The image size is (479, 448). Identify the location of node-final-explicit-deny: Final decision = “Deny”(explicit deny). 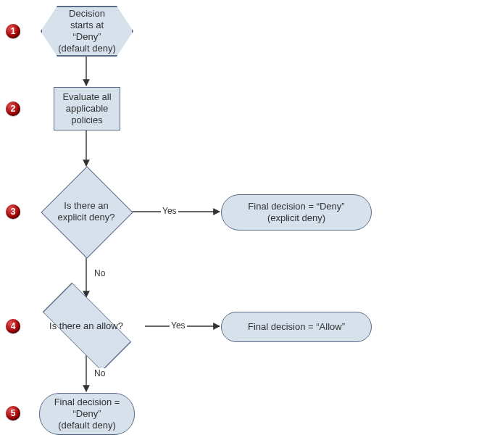
(296, 212).